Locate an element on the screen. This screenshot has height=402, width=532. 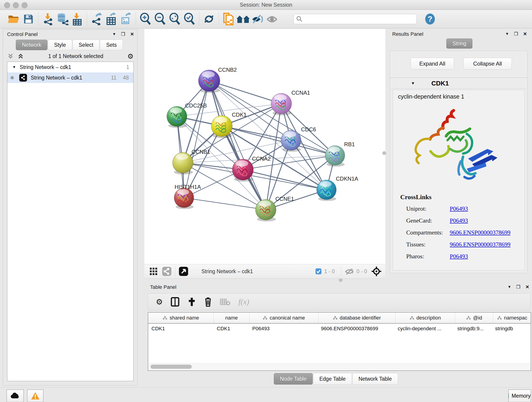
node-RB1: RB1 is located at coordinates (340, 154).